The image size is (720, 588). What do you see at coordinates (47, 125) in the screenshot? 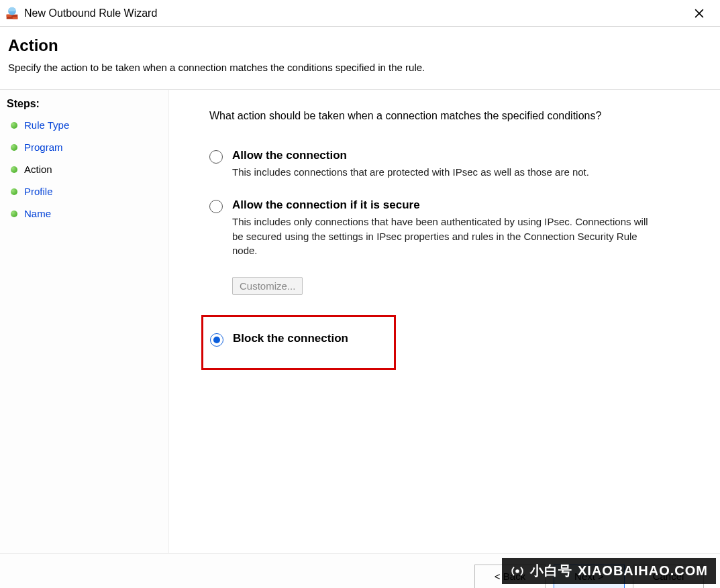
I see `step-label: Rule Type` at bounding box center [47, 125].